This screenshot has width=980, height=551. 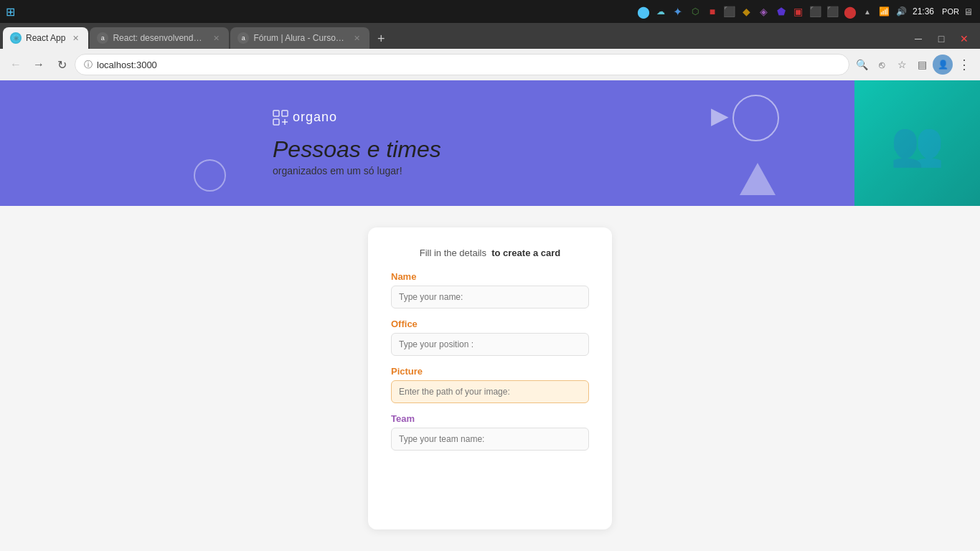 I want to click on tab-react-curso: a React: desenvolvendo com JavaS ✕, so click(x=159, y=38).